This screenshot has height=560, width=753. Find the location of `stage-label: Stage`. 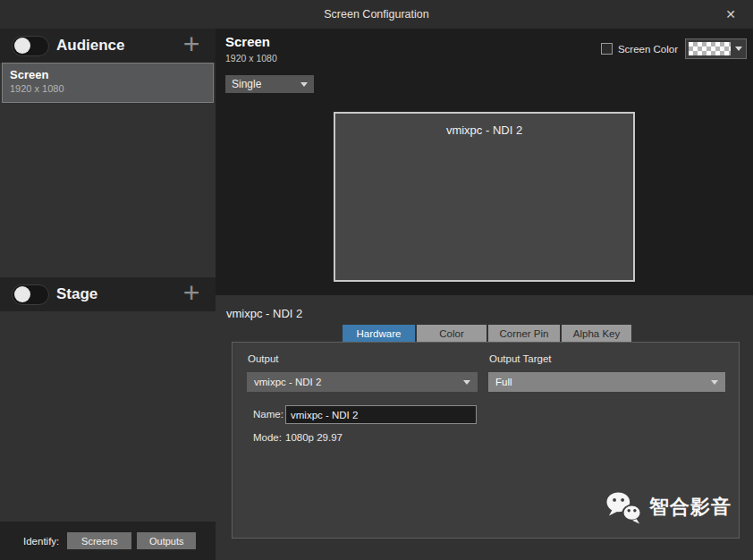

stage-label: Stage is located at coordinates (77, 294).